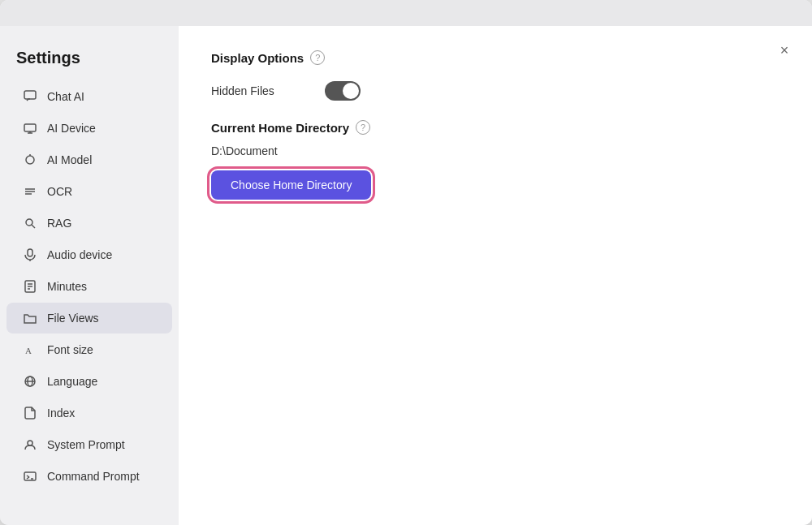  What do you see at coordinates (89, 255) in the screenshot?
I see `sidebar-item-audio-device: Audio device` at bounding box center [89, 255].